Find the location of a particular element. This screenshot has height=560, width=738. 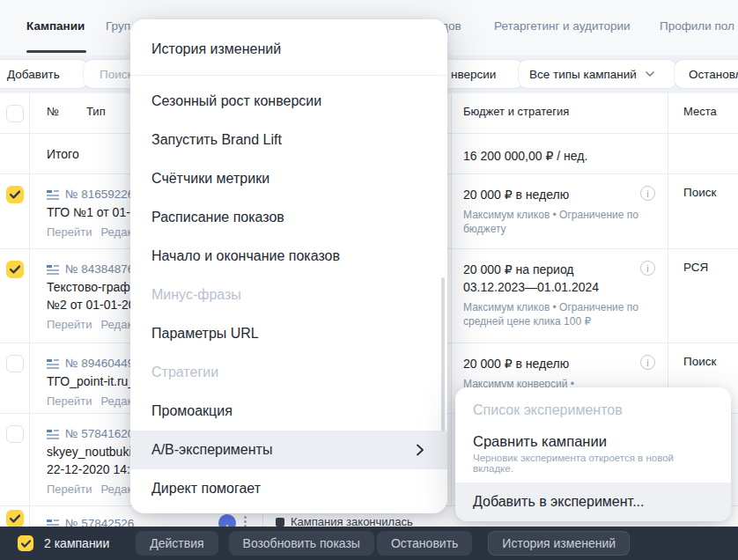

tab-groups: Груп is located at coordinates (118, 26).